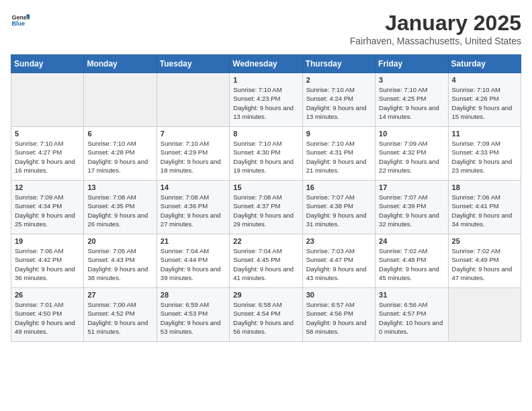  Describe the element at coordinates (193, 64) in the screenshot. I see `header-tuesday: Tuesday` at that location.